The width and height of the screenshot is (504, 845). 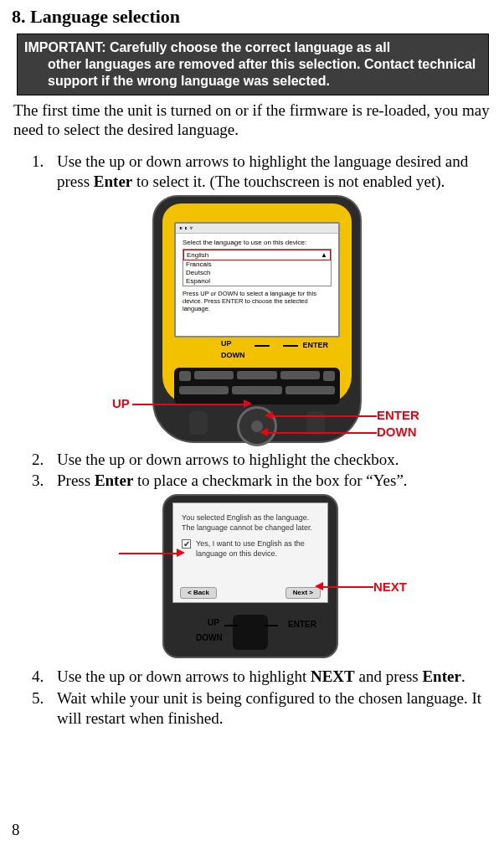 I want to click on ok-key, so click(x=329, y=376).